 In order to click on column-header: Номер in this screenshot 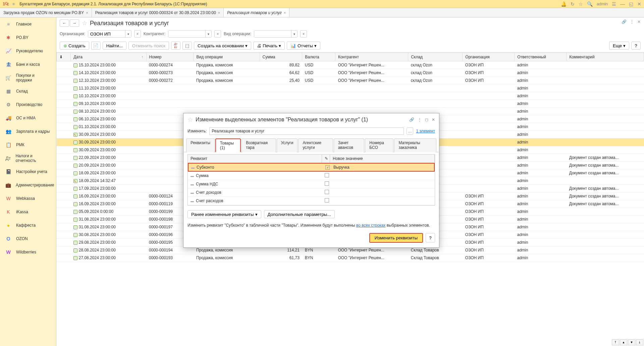, I will do `click(170, 57)`.